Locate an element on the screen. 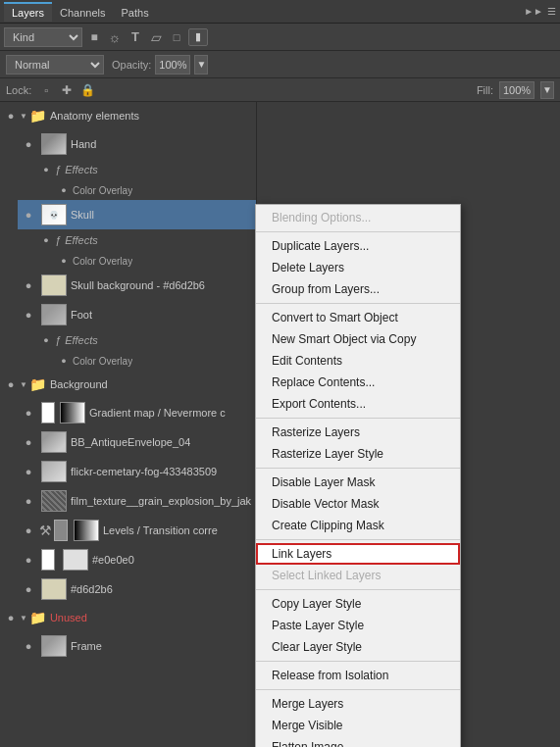 The height and width of the screenshot is (747, 560). visibility-levels-icon: ● is located at coordinates (28, 530).